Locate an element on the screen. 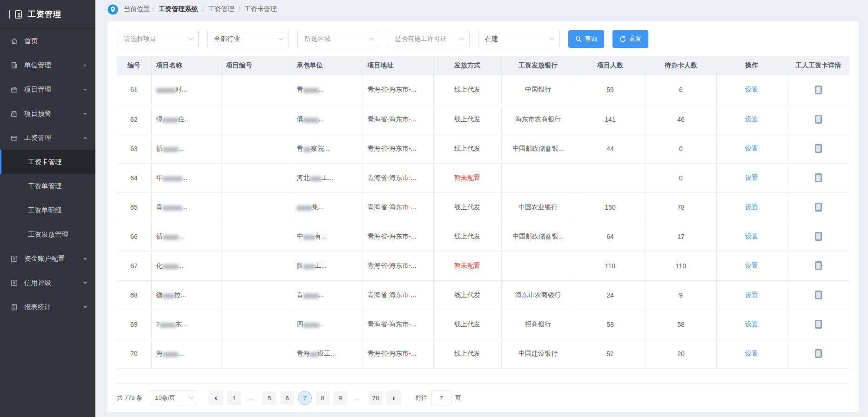  search-button: 查询 is located at coordinates (586, 39).